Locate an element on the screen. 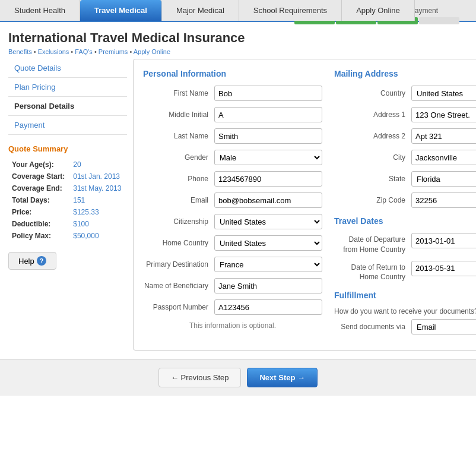 Image resolution: width=476 pixels, height=464 pixels. beneficiary-label: Name of Beneficiary is located at coordinates (179, 286).